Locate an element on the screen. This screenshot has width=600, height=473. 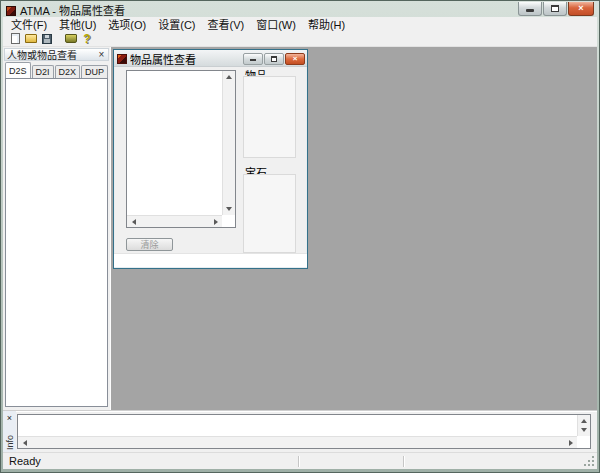
minimize-button is located at coordinates (530, 9).